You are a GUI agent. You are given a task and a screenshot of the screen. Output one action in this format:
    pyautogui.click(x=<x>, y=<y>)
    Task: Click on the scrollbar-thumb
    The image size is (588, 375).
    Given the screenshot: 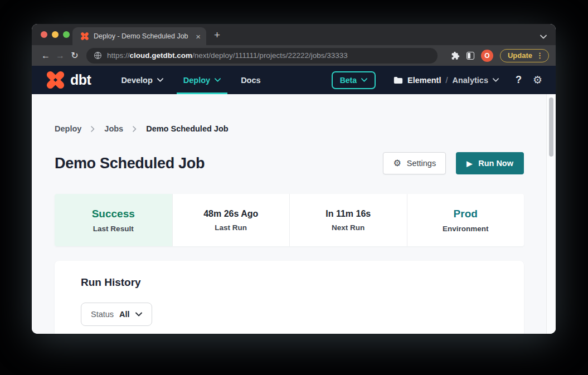 What is the action you would take?
    pyautogui.click(x=551, y=127)
    